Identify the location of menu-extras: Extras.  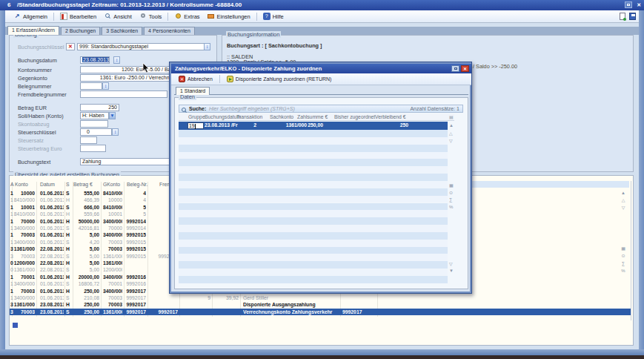
(187, 16).